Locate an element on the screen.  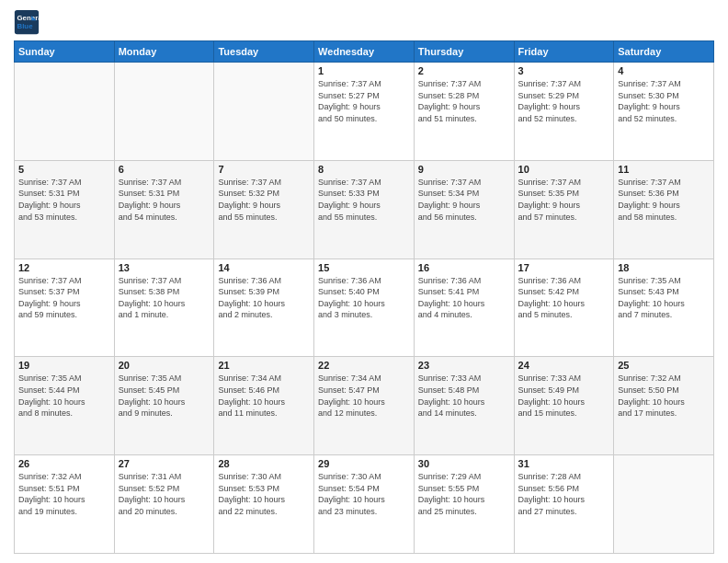
day-info: Sunrise: 7:37 AM Sunset: 5:36 PM Dayligh… is located at coordinates (664, 200).